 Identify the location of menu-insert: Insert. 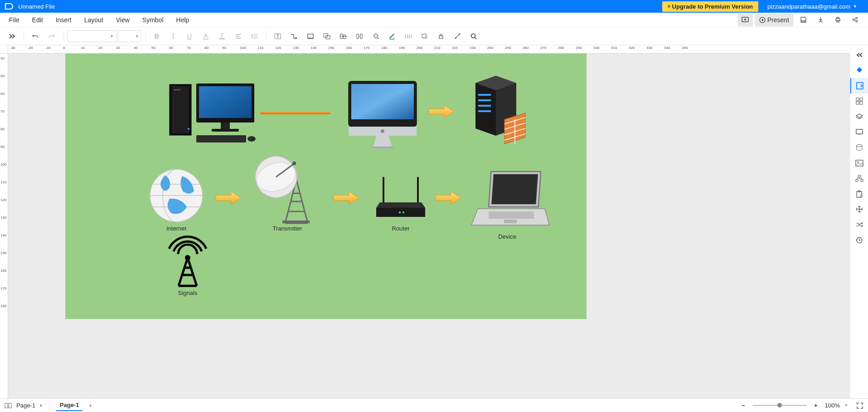
(63, 20).